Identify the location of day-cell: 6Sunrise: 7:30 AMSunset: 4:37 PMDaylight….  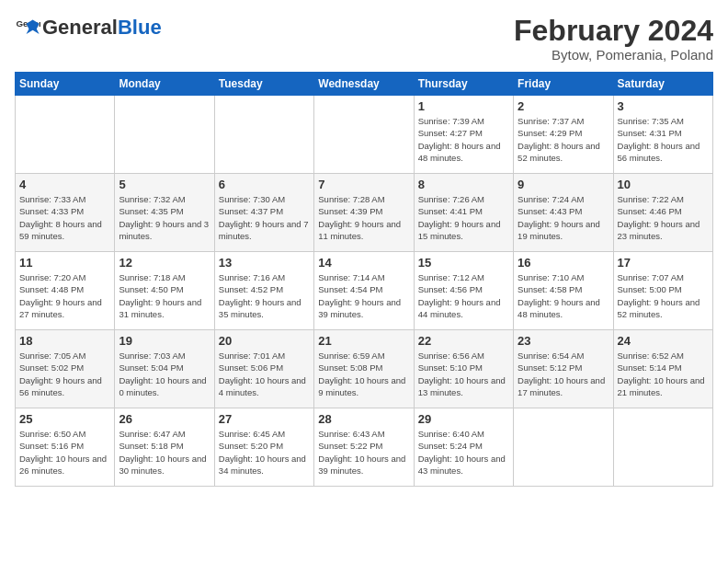
(264, 213).